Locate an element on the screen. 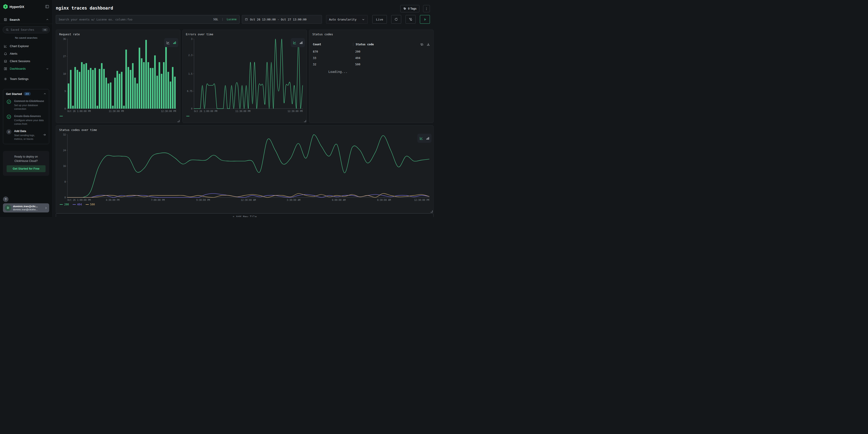 The image size is (868, 434). saved-searches-input: Saved Searches ⌘K is located at coordinates (26, 30).